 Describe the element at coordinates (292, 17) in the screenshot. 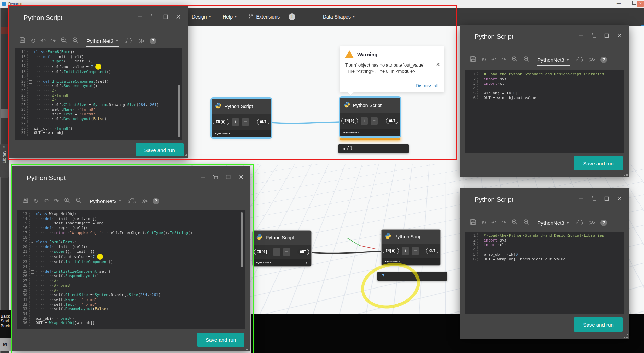

I see `notifications-alert-icon: !` at that location.